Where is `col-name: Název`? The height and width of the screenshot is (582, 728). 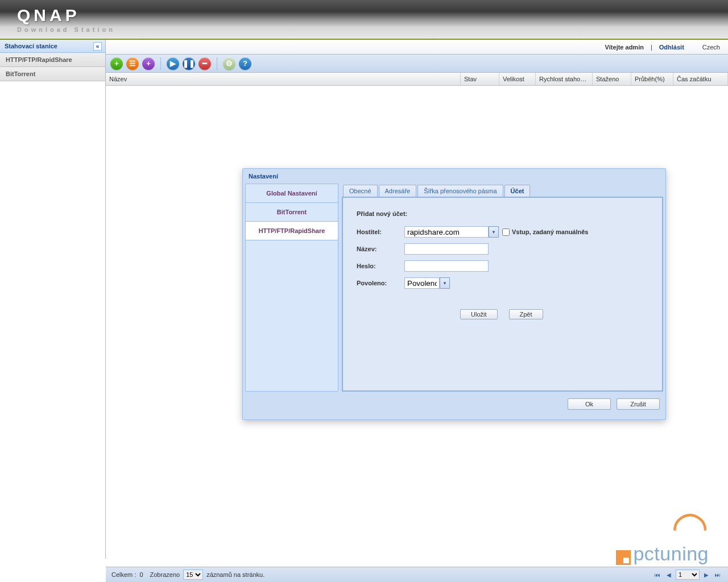
col-name: Název is located at coordinates (283, 79).